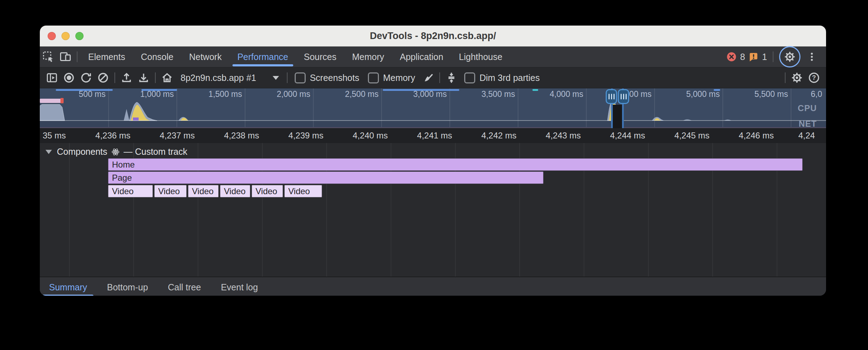 This screenshot has width=868, height=350. What do you see at coordinates (86, 78) in the screenshot?
I see `record-and-reload-button` at bounding box center [86, 78].